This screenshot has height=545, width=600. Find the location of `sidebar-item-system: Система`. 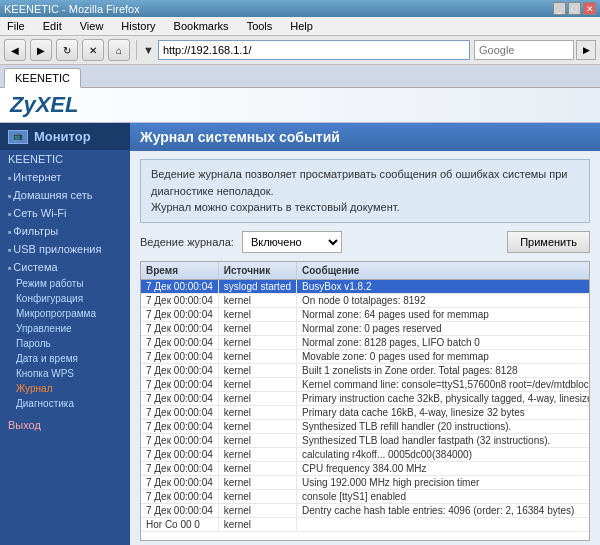

sidebar-item-system: Система is located at coordinates (65, 267).